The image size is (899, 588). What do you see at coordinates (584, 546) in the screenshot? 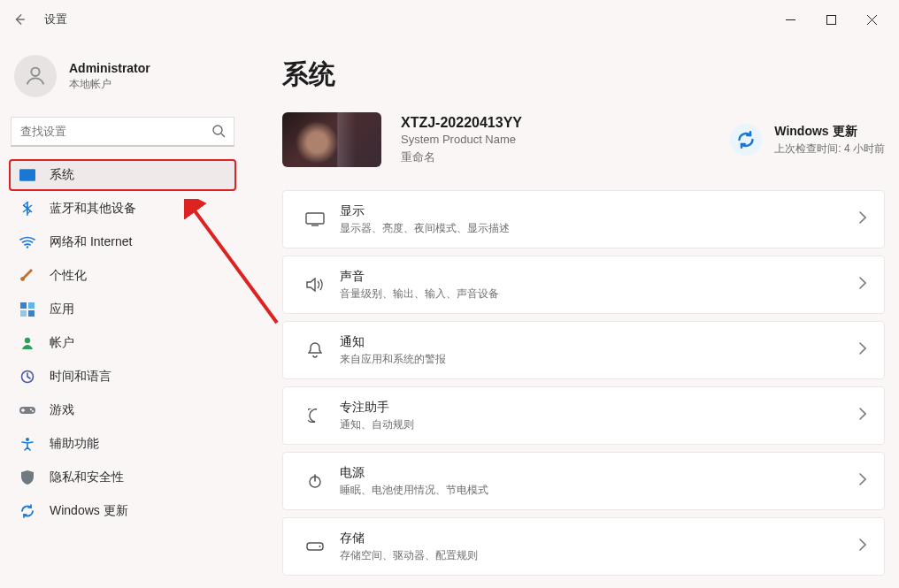
I see `card-storage: 存储存储空间、驱动器、配置规则` at bounding box center [584, 546].